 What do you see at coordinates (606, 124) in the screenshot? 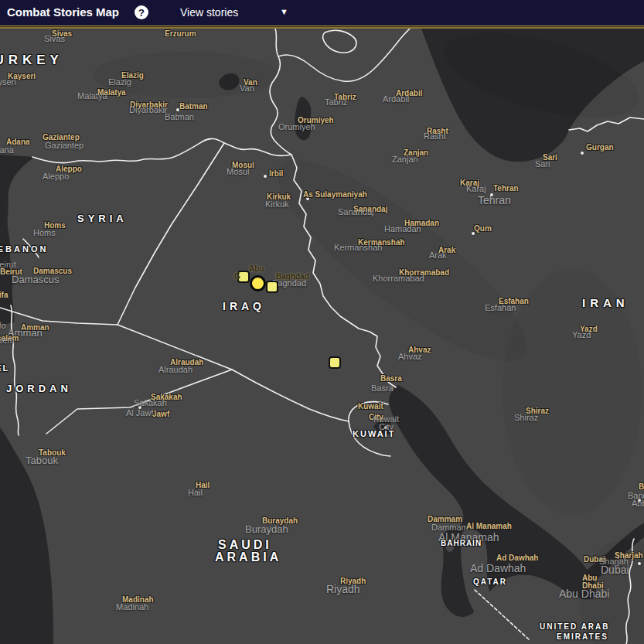
I see `border-iran-turkmenistan` at bounding box center [606, 124].